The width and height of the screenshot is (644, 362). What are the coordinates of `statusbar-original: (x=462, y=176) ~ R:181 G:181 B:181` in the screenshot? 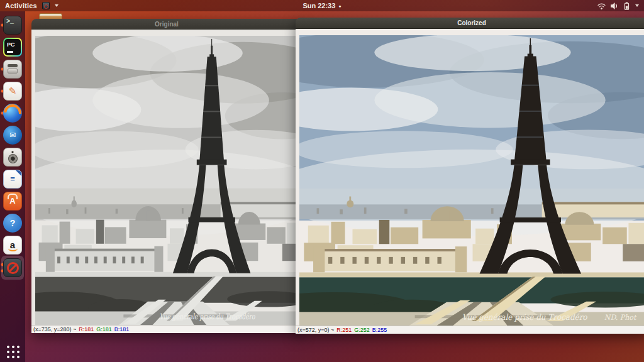 It's located at (167, 329).